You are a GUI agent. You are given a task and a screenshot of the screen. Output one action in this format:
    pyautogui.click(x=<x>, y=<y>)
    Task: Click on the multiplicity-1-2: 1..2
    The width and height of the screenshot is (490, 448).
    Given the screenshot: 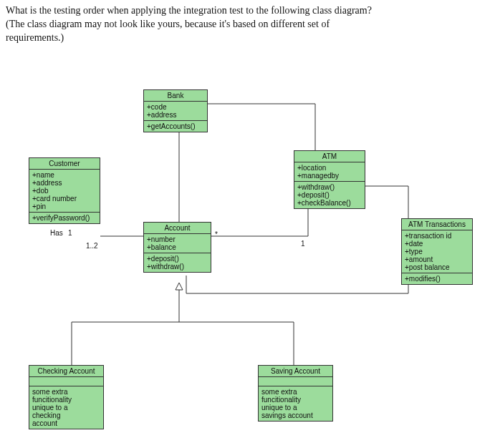 What is the action you would take?
    pyautogui.click(x=92, y=246)
    